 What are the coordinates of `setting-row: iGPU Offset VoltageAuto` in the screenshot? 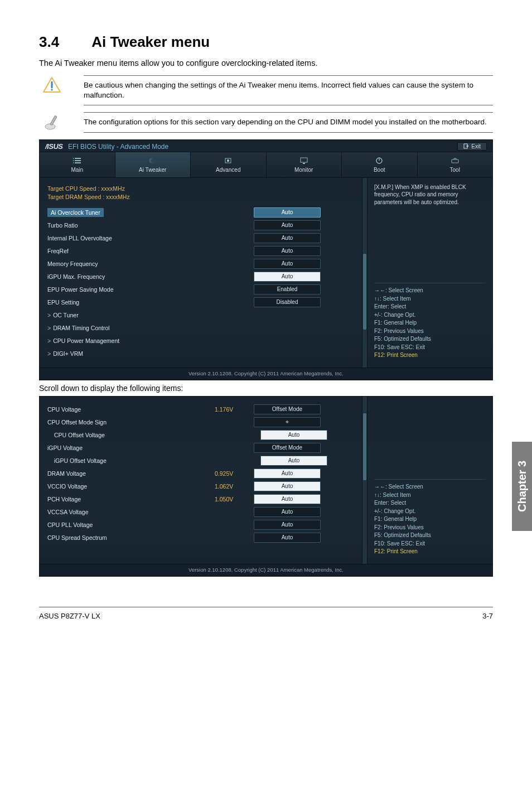 It's located at (201, 461).